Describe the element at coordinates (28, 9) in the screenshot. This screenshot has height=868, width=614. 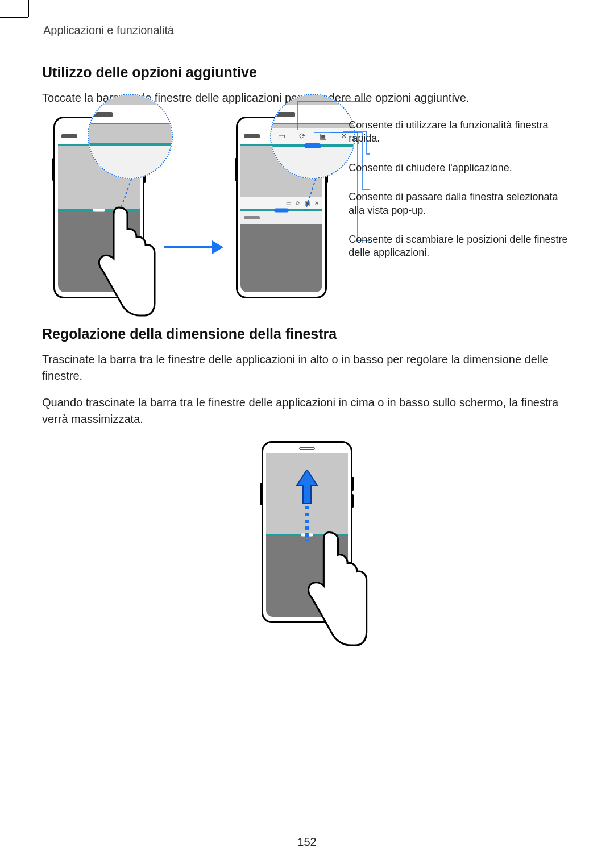
I see `crop-mark-vertical` at that location.